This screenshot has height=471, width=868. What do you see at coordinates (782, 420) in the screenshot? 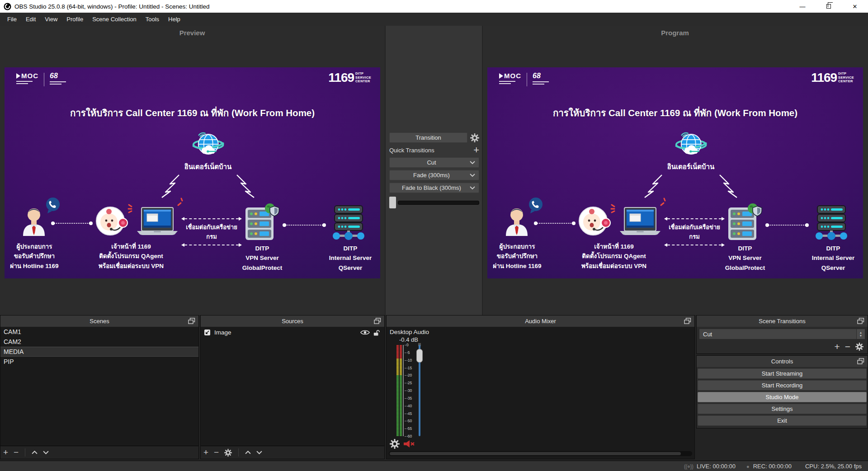
I see `exit-button: Exit` at bounding box center [782, 420].